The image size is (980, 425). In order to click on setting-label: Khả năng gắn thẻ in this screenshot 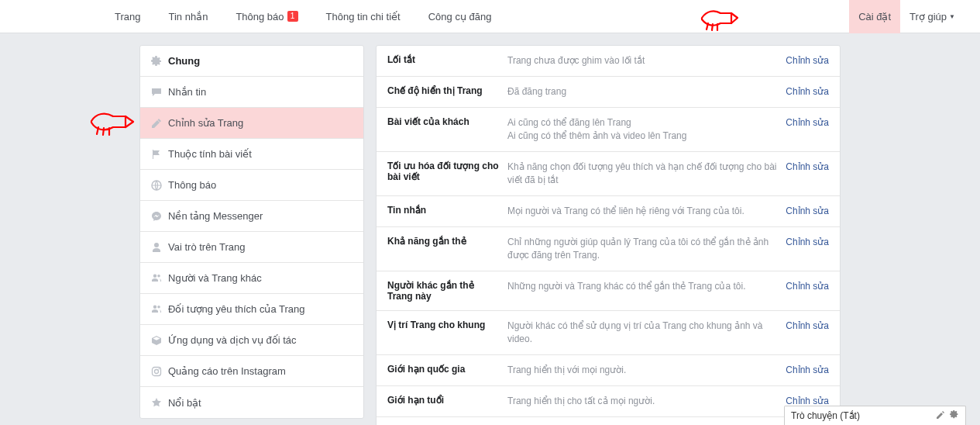, I will do `click(448, 241)`.